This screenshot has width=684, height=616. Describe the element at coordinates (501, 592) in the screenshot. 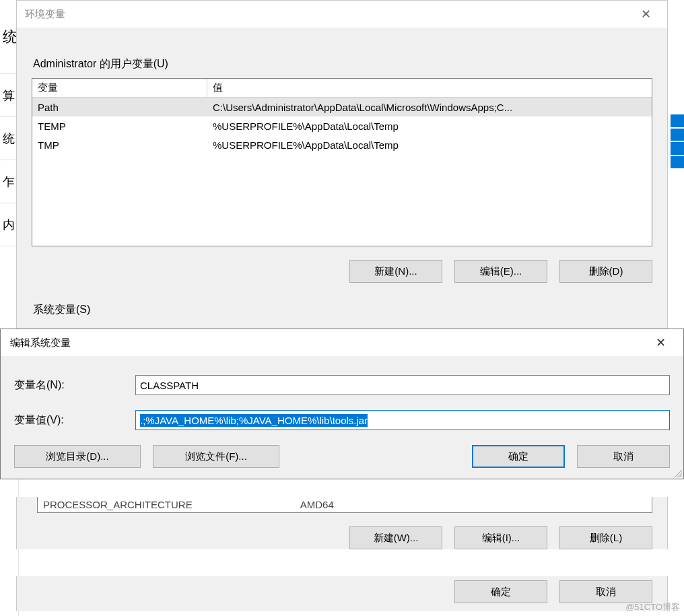

I see `env-ok-button: 确定` at that location.